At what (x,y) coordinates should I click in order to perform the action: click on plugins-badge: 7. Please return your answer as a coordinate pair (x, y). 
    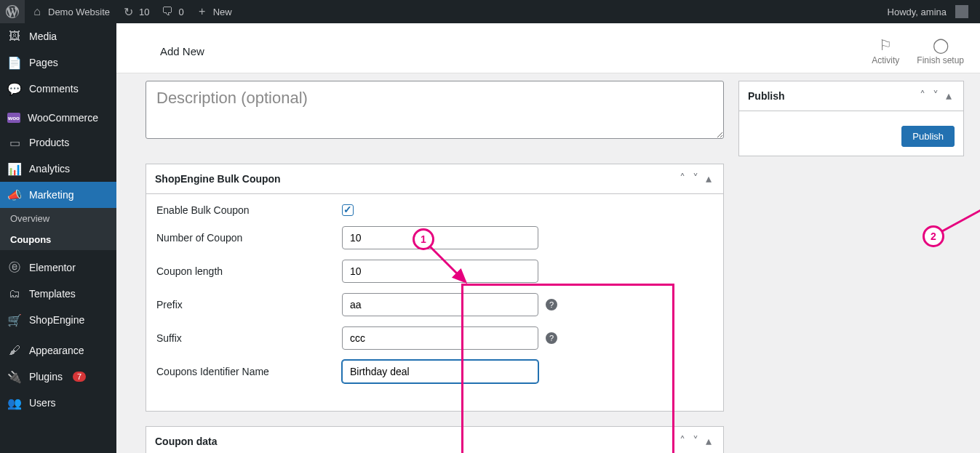
    Looking at the image, I should click on (79, 377).